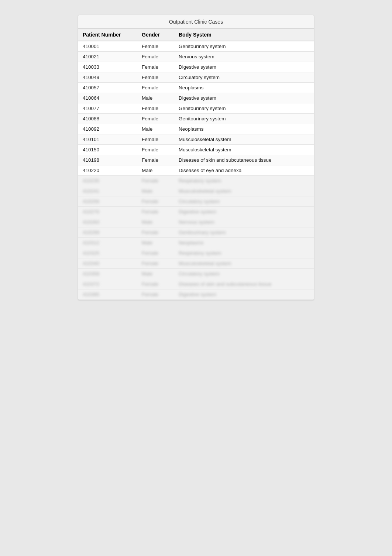  What do you see at coordinates (108, 212) in the screenshot?
I see `cell-patient-number: 410270` at bounding box center [108, 212].